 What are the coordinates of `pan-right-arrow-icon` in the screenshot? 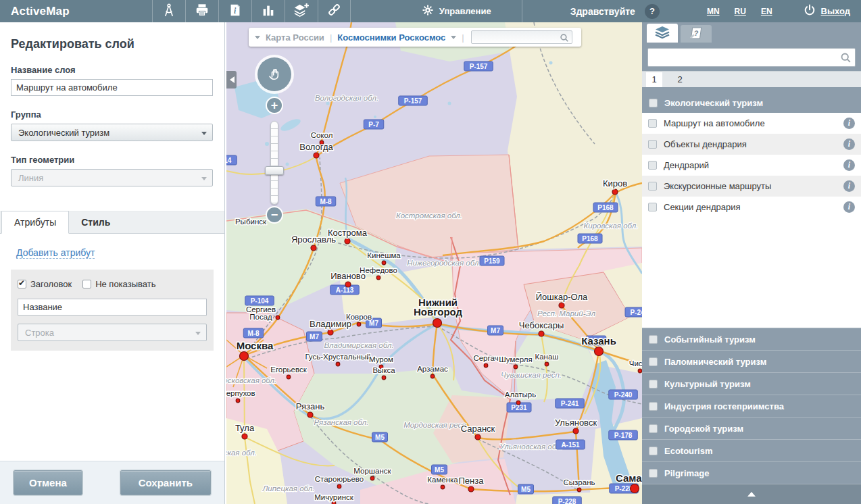 It's located at (287, 74).